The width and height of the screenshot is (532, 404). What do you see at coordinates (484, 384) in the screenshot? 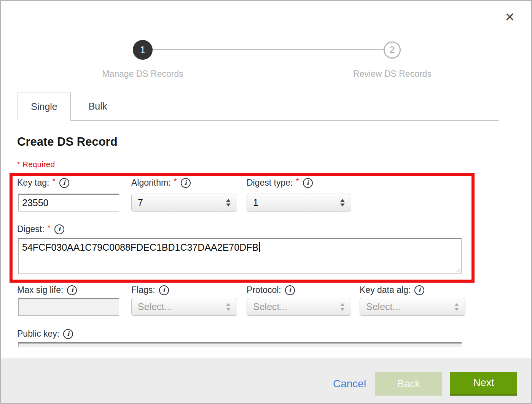
I see `next-button: Next` at bounding box center [484, 384].